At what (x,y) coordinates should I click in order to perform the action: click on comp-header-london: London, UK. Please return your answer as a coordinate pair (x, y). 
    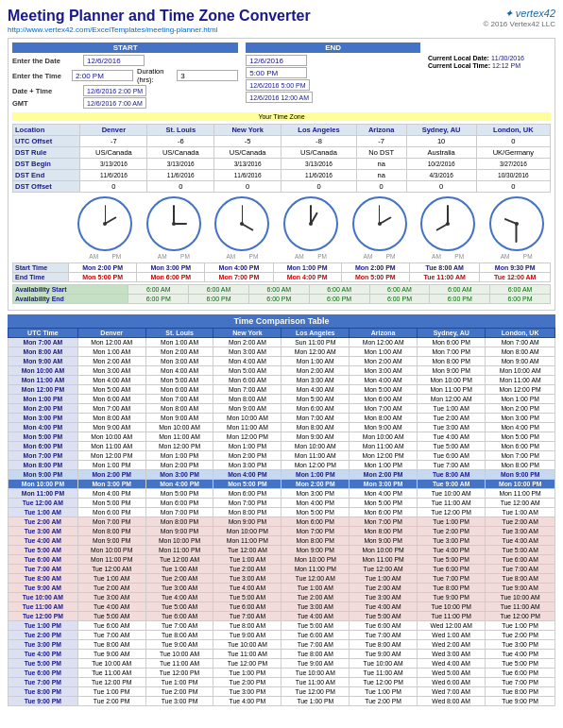
    Looking at the image, I should click on (520, 333).